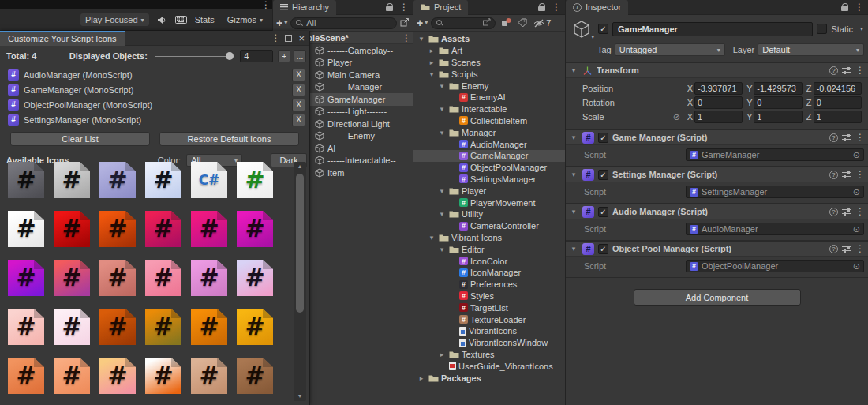 This screenshot has height=405, width=868. I want to click on layer-dropdown: Default, so click(811, 50).